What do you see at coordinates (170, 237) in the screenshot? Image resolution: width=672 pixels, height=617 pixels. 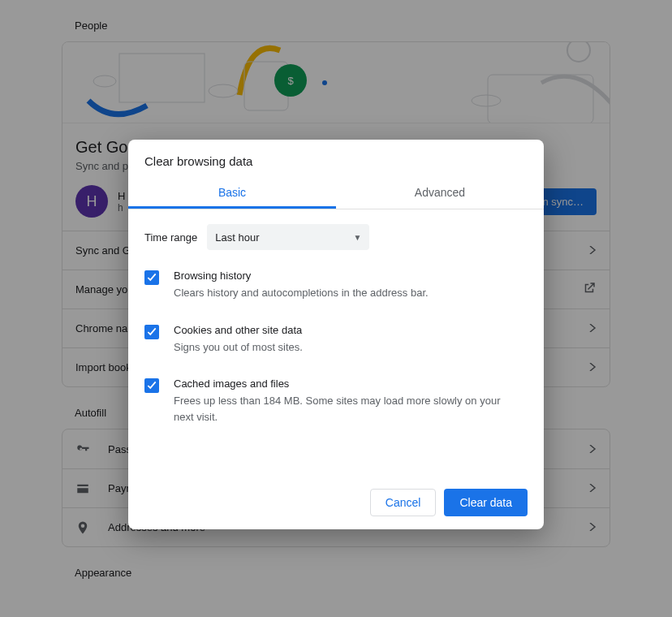 I see `time-range-label: Time range` at bounding box center [170, 237].